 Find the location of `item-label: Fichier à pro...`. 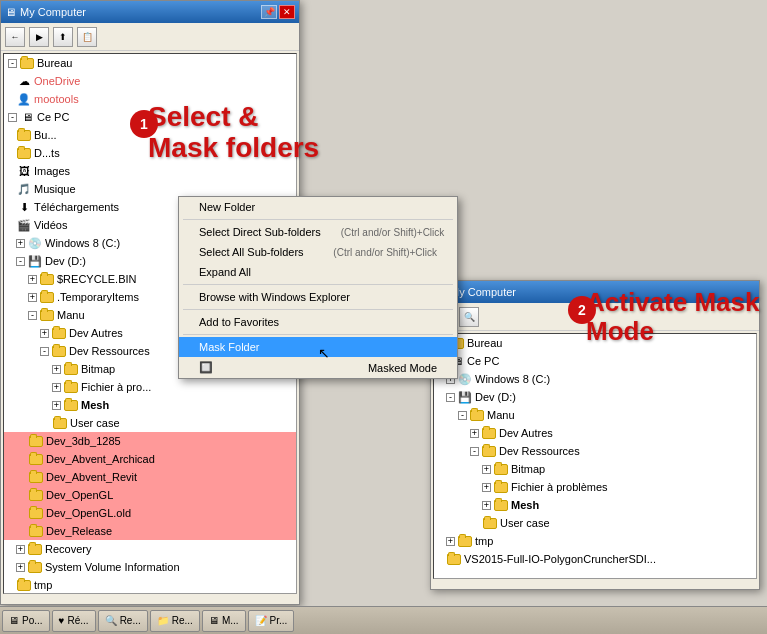

item-label: Fichier à pro... is located at coordinates (116, 387).